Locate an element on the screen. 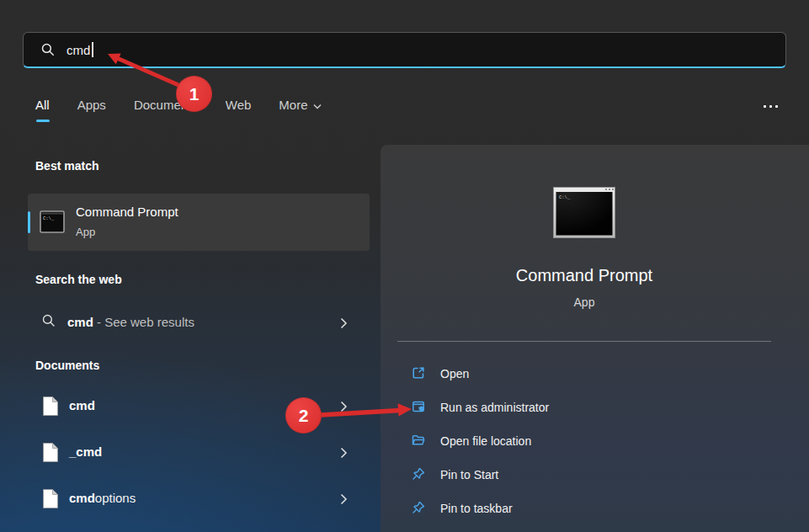  thumbnail-prompt-text: C:\_ is located at coordinates (565, 197).